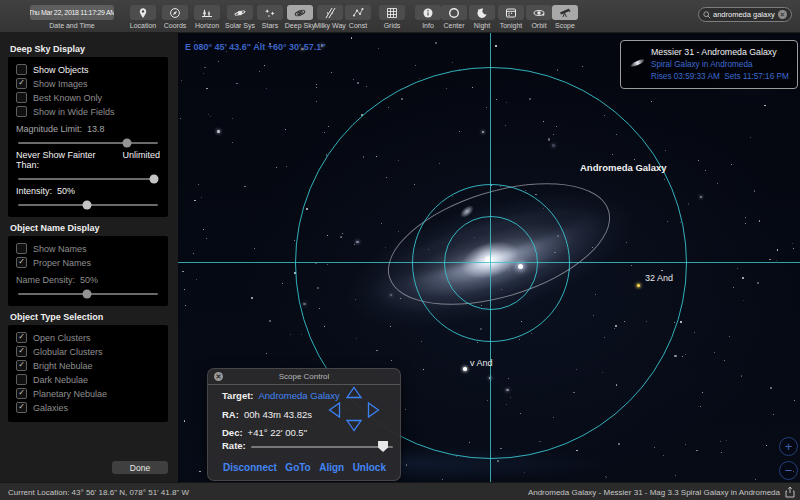  Describe the element at coordinates (790, 492) in the screenshot. I see `share-icon` at that location.